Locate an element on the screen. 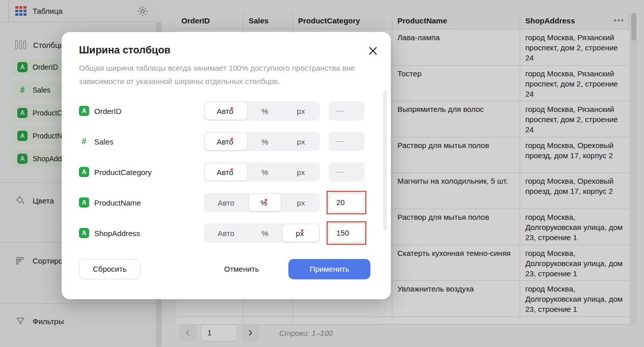 This screenshot has width=644, height=347. field-label: AOrderID is located at coordinates (142, 111).